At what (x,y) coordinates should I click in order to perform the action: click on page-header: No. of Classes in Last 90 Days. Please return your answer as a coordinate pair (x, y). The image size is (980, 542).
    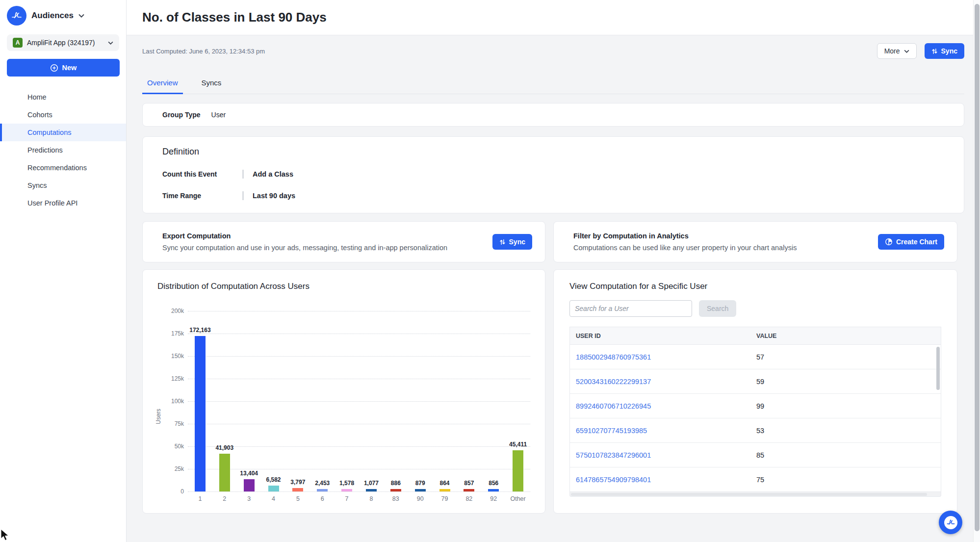
    Looking at the image, I should click on (553, 18).